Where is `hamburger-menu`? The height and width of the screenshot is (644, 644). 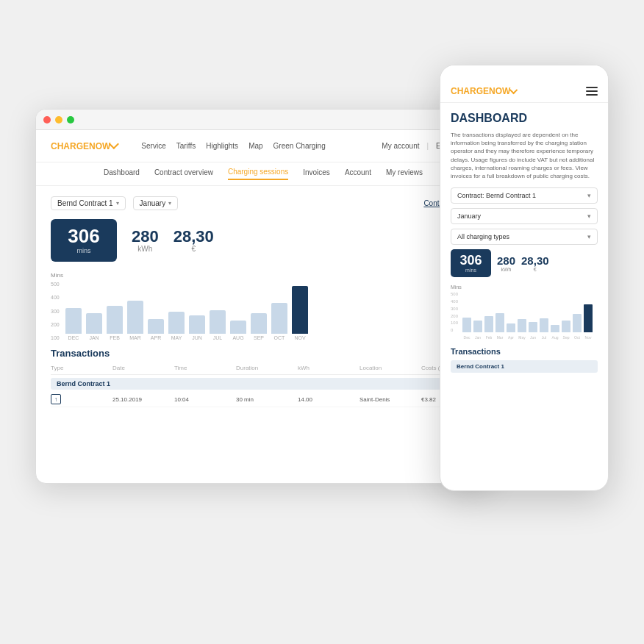
hamburger-menu is located at coordinates (592, 91).